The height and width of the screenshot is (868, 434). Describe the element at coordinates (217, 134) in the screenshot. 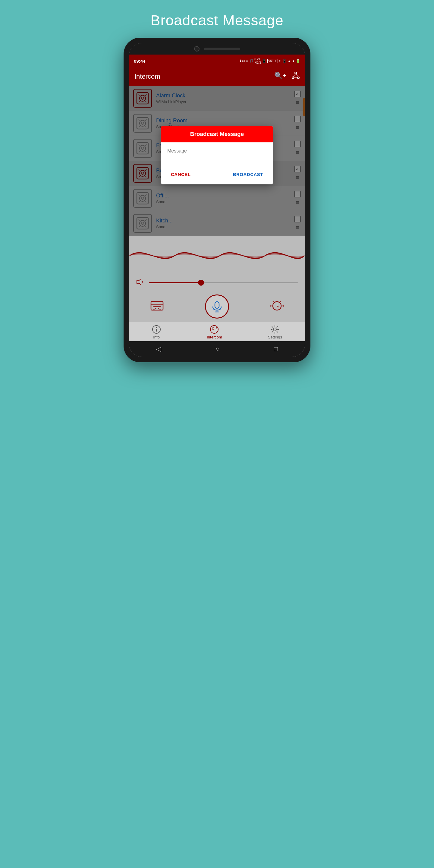

I see `dialog-header: Broadcast Message` at that location.